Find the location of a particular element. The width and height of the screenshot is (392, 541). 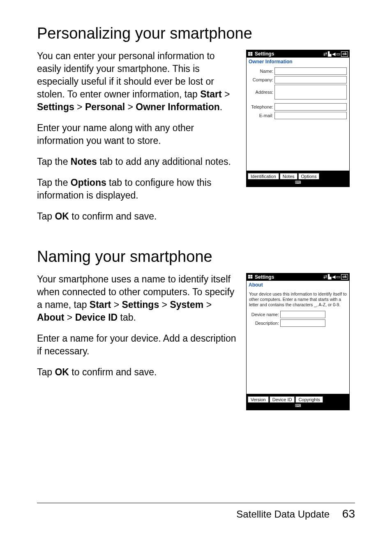

about-description: Your device uses this information to ide… is located at coordinates (298, 301).